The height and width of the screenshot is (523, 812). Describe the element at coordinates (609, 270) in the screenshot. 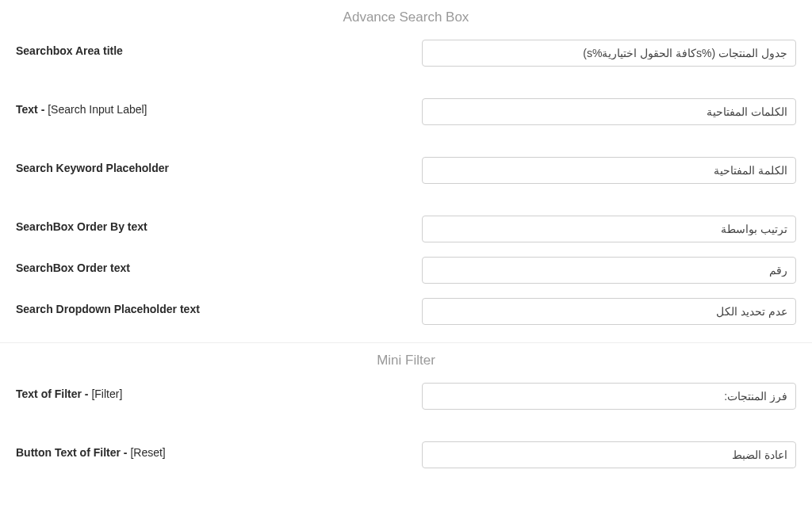

I see `input-wrap-order` at that location.